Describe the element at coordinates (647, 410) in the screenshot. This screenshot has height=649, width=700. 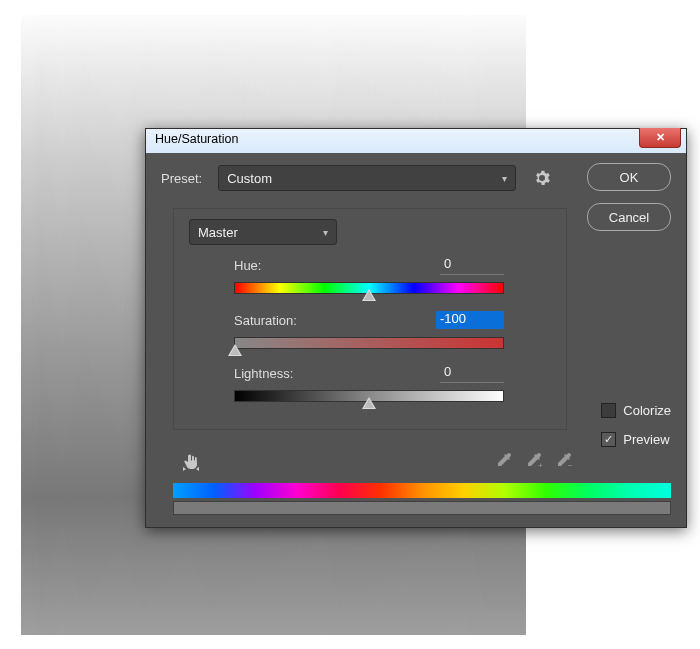
I see `colorize-label: Colorize` at that location.